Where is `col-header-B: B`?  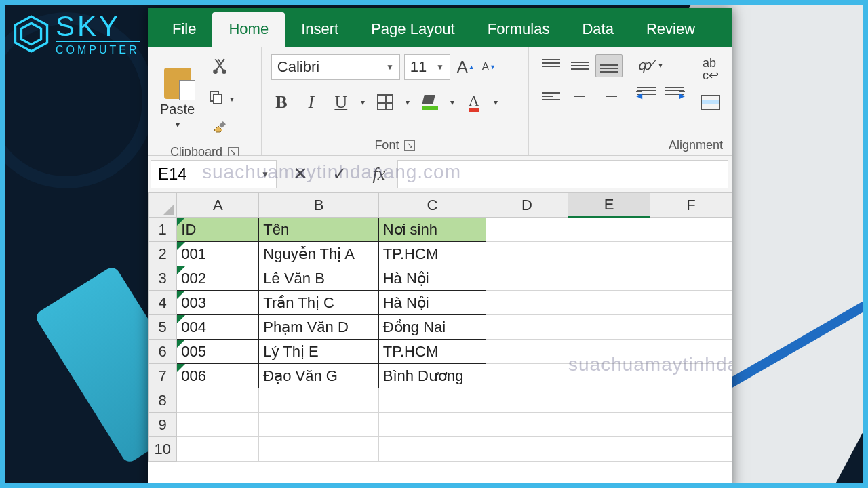
col-header-B: B is located at coordinates (319, 205).